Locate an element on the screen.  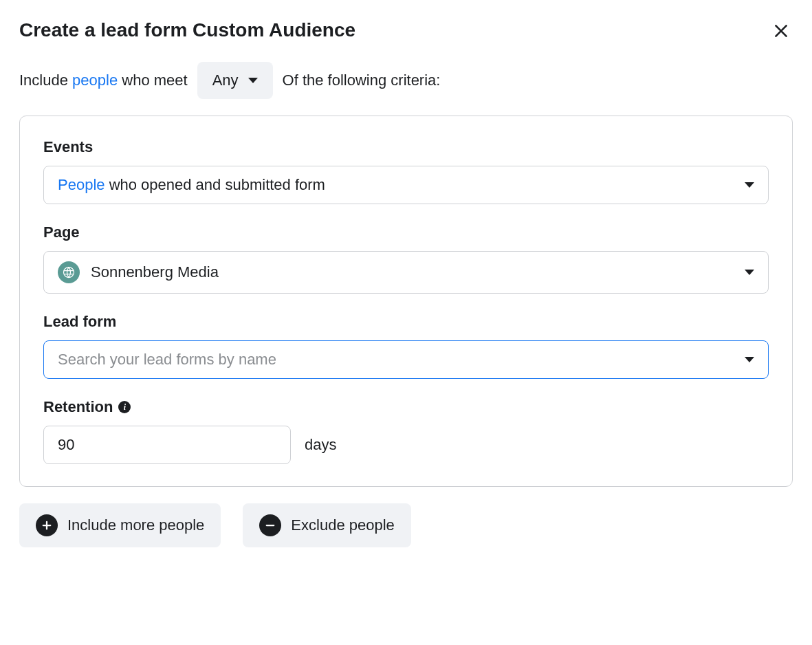
events-rest-text: who opened and submitted form is located at coordinates (215, 184).